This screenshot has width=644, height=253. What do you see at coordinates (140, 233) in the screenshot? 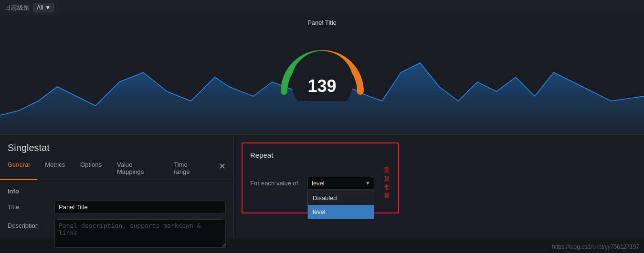
I see `description-input` at bounding box center [140, 233].